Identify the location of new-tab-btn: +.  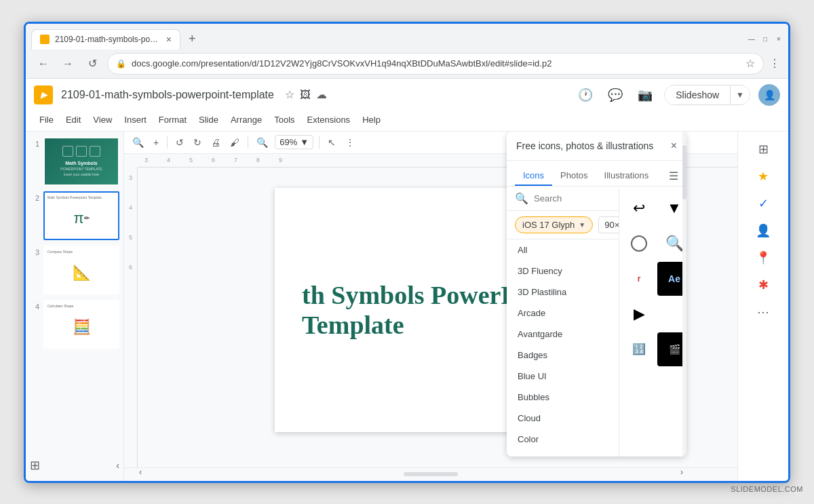
(193, 39).